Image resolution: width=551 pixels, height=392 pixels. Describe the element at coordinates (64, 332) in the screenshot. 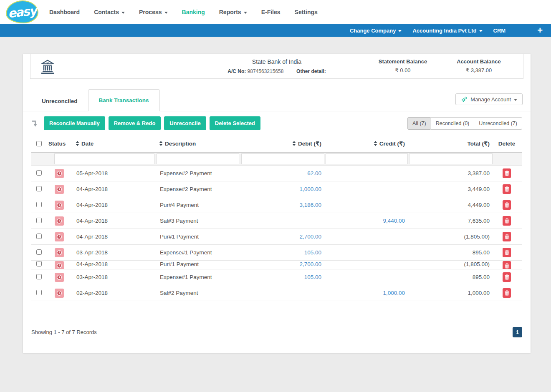

I see `records-count-text: Showing 1 - 7 of 7 Records` at that location.